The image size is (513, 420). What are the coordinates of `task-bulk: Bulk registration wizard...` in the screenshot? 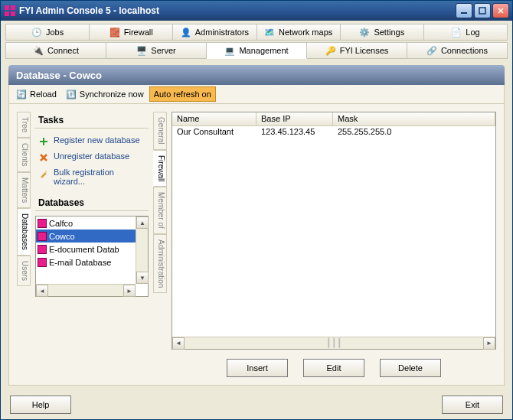 It's located at (92, 177).